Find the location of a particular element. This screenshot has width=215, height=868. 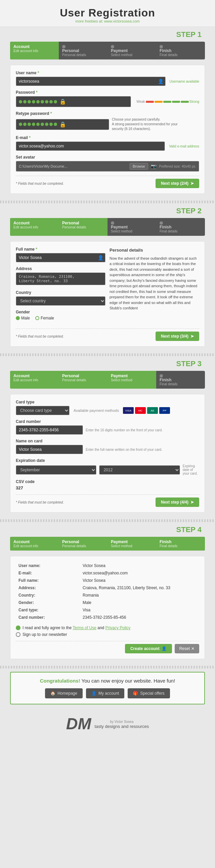

country-group: Country Select country Romania United St… is located at coordinates (61, 298).